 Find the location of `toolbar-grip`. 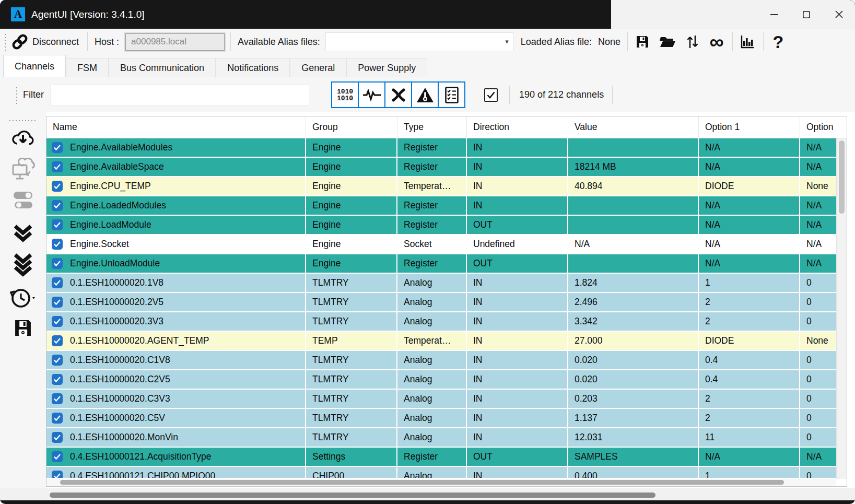

toolbar-grip is located at coordinates (5, 42).